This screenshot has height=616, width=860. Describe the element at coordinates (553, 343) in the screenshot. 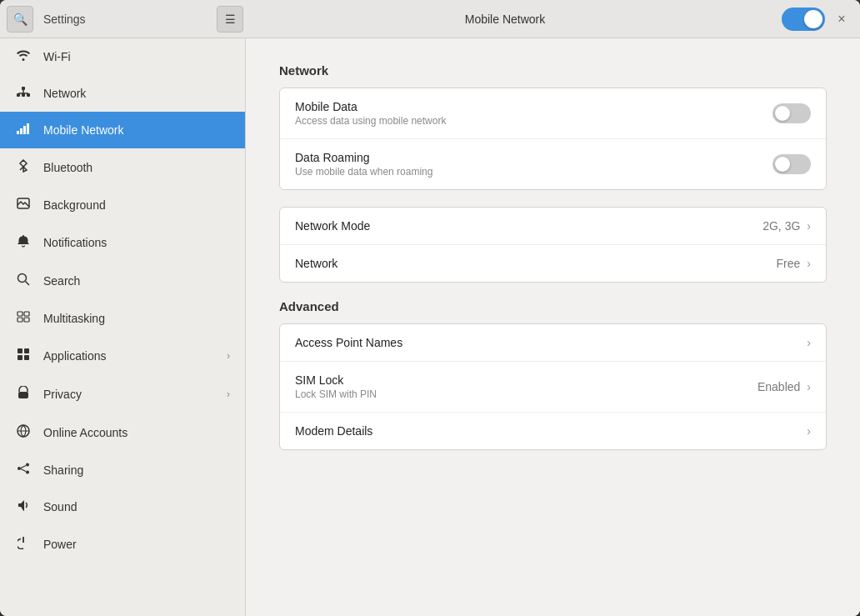

I see `access-point-names-row: Access Point Names ›` at that location.